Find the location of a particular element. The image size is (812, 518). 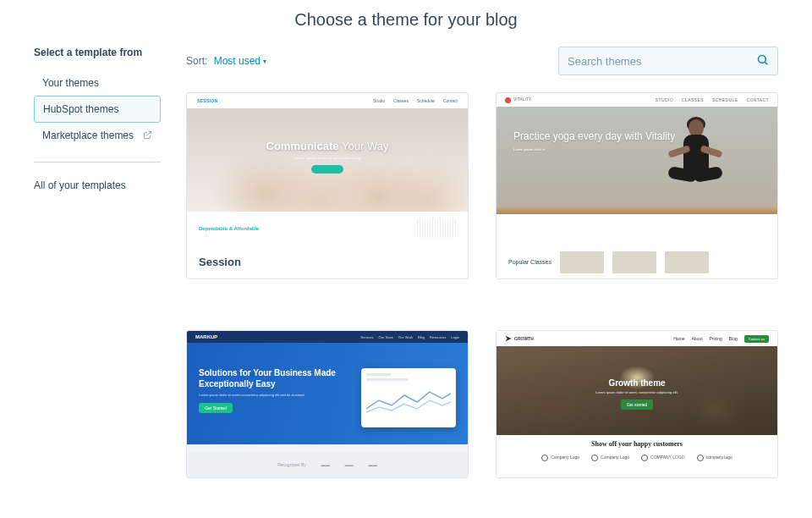

preview-hero: Solutions for Your Business Made Excepti… is located at coordinates (327, 394).